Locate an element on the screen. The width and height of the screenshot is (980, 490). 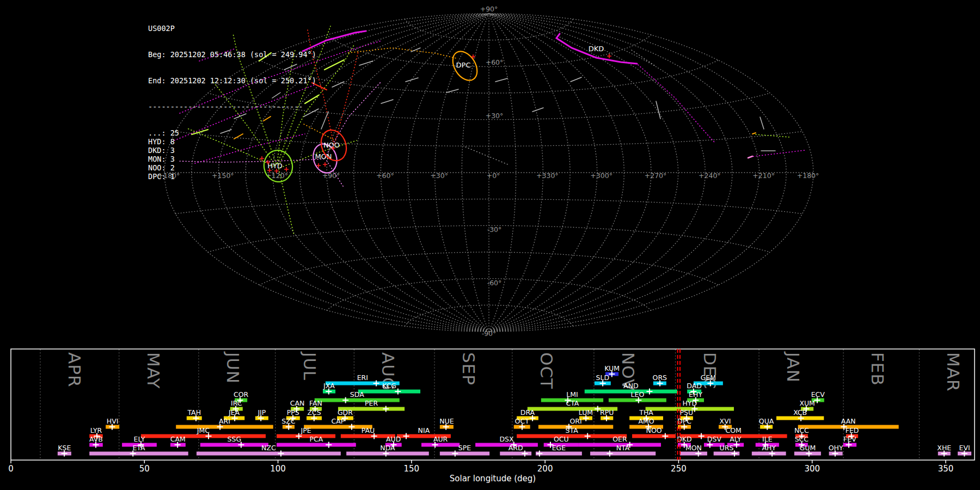
shower-label-MON: MON is located at coordinates (694, 448).